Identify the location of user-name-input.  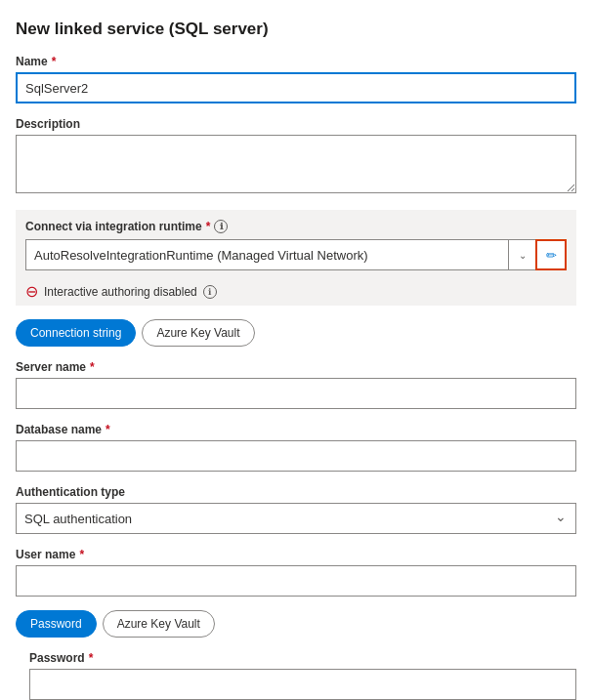
(296, 581).